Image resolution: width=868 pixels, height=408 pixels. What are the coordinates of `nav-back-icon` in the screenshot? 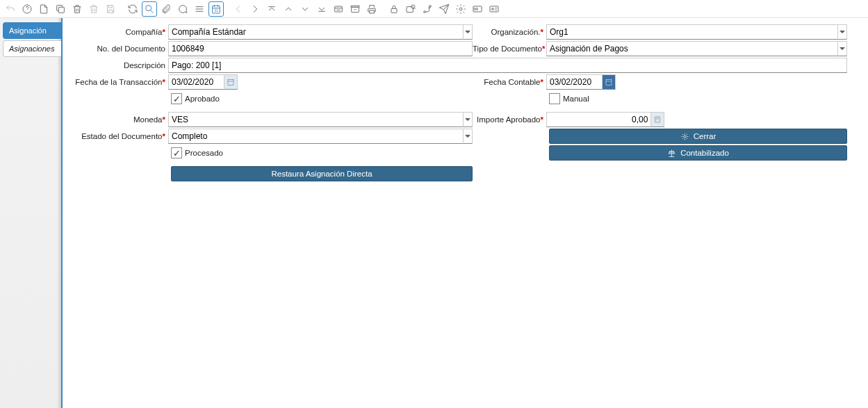 It's located at (238, 9).